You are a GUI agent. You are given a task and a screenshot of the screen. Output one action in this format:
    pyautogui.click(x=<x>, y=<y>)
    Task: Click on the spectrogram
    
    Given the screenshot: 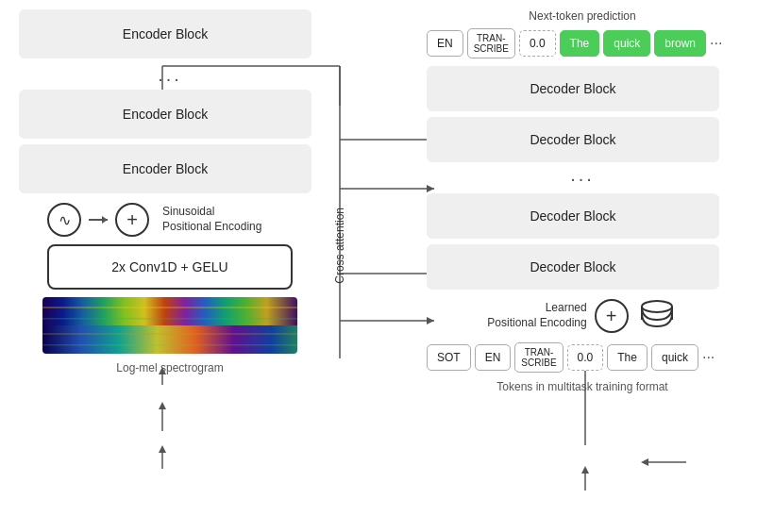 What is the action you would take?
    pyautogui.click(x=170, y=325)
    